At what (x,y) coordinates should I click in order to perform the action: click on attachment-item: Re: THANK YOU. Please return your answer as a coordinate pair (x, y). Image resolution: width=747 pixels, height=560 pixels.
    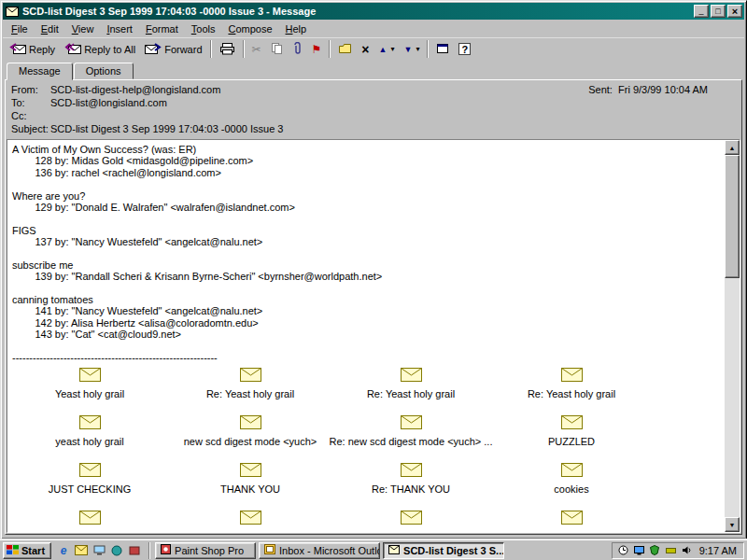
    Looking at the image, I should click on (411, 483).